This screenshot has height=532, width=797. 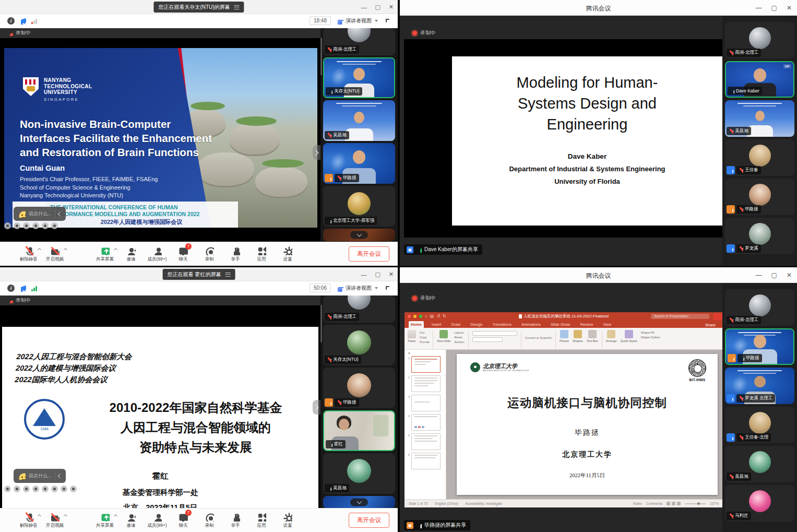 What do you see at coordinates (288, 254) in the screenshot?
I see `settings-button: 设置` at bounding box center [288, 254].